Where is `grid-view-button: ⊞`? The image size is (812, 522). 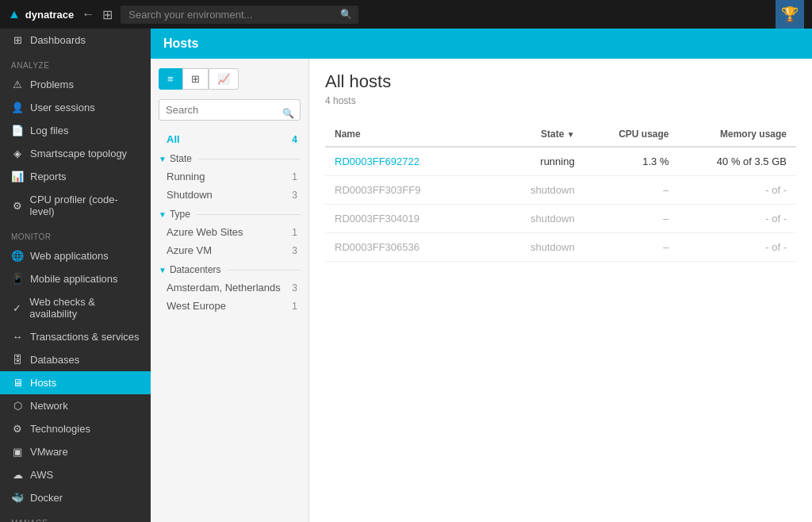
grid-view-button: ⊞ is located at coordinates (195, 79).